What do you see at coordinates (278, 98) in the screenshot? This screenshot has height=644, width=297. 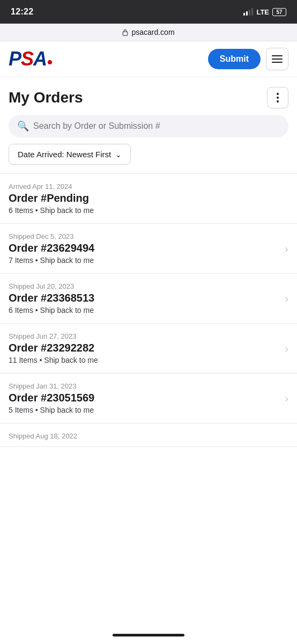 I see `three-dots-icon` at bounding box center [278, 98].